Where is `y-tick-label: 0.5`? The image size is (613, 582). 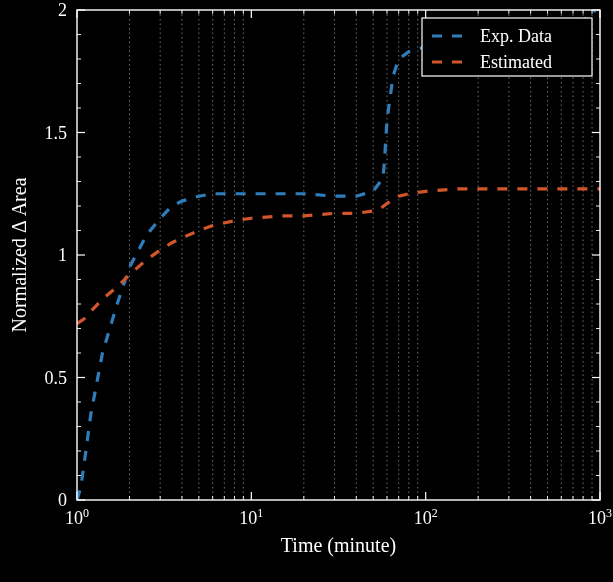 y-tick-label: 0.5 is located at coordinates (56, 378).